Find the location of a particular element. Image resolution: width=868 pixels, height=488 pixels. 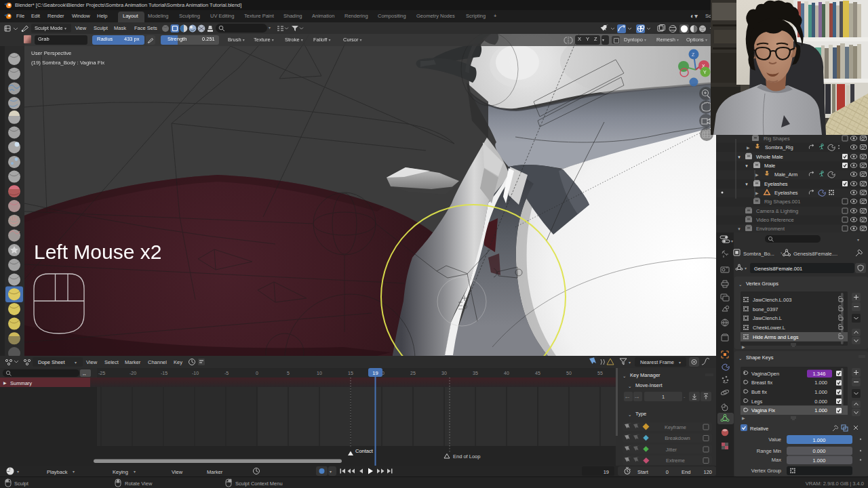

svg-text: 50 is located at coordinates (569, 373).